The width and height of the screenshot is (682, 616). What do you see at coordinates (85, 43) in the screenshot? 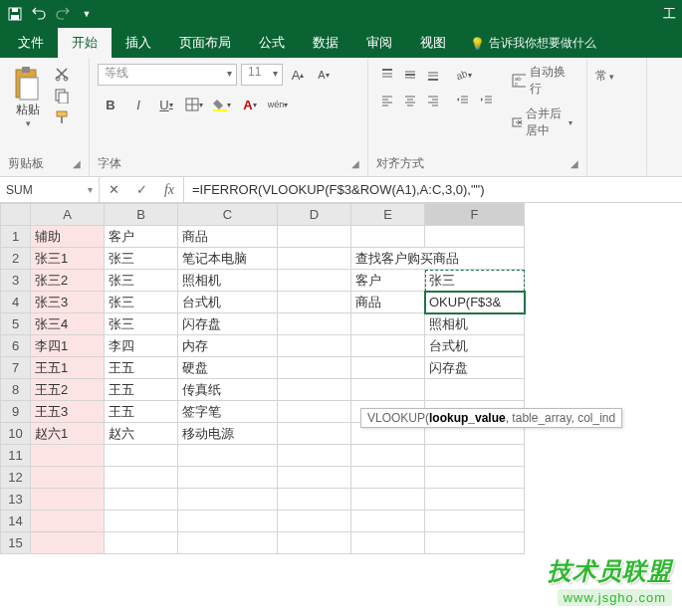
I see `tab-home: 开始` at bounding box center [85, 43].